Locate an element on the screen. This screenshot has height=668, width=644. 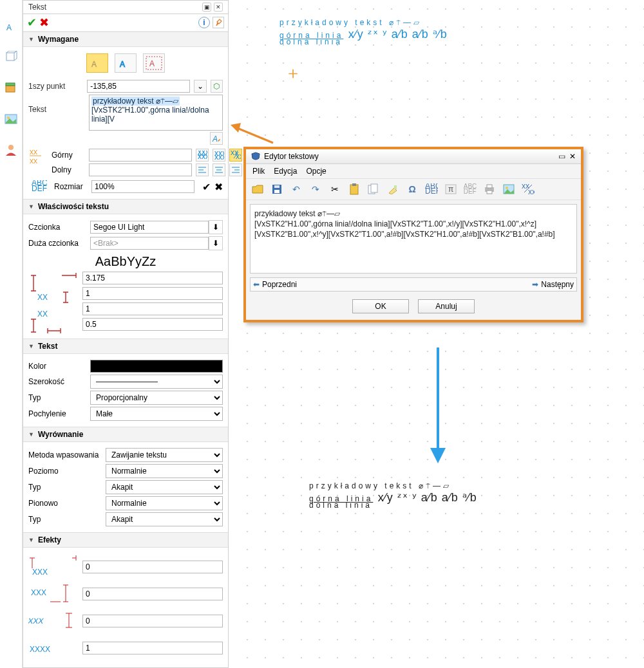
section-textprops: Właściwości tekstu is located at coordinates (126, 207).